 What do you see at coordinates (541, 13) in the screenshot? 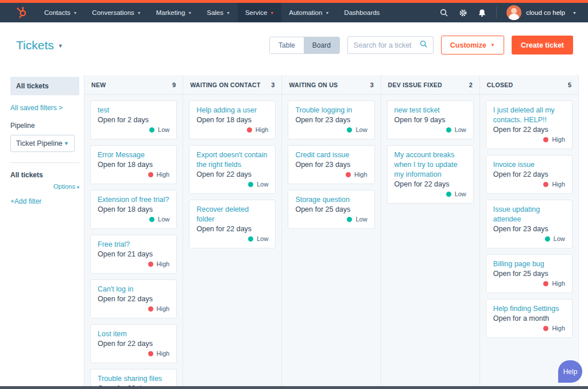
I see `account-menu: cloud co help ▼` at bounding box center [541, 13].